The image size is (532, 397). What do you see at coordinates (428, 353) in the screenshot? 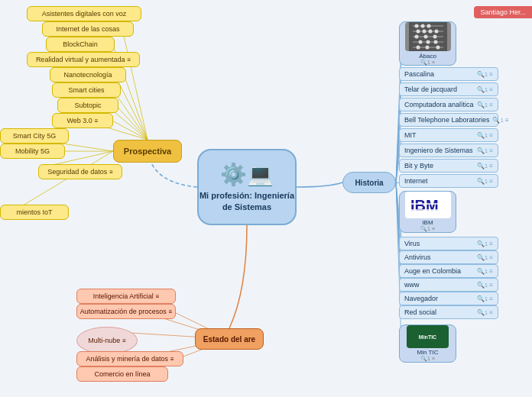
I see `mintic-label: Min TIC` at bounding box center [428, 353].